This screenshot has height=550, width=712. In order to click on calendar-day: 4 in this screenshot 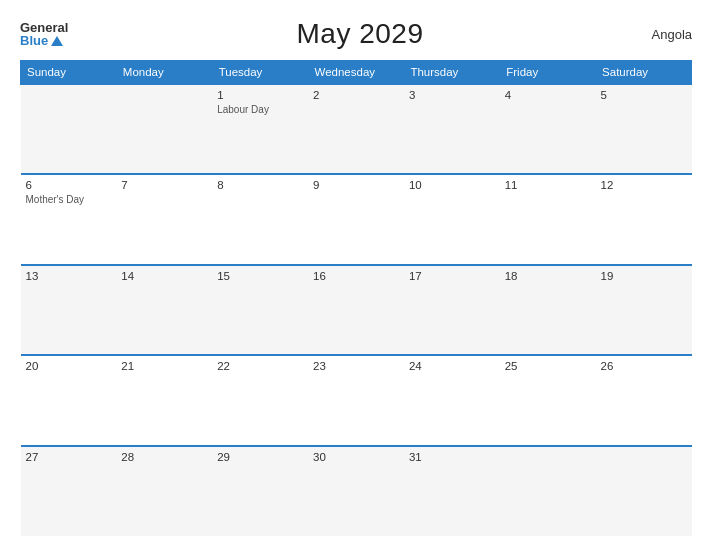, I will do `click(548, 129)`.